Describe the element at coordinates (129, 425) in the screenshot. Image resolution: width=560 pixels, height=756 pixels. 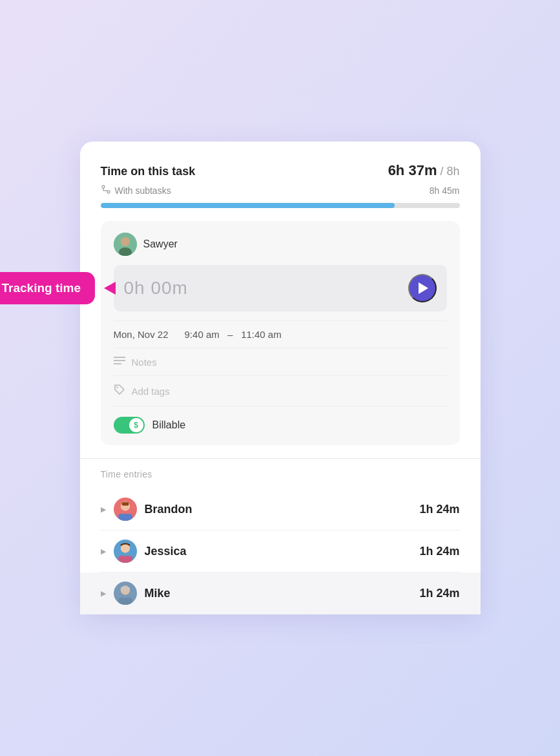
I see `billable-toggle: $` at that location.